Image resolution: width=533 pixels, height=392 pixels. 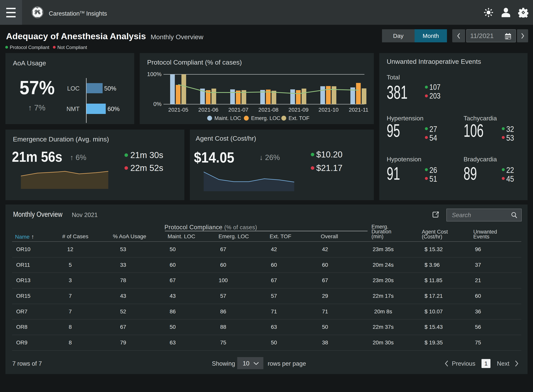 What do you see at coordinates (208, 110) in the screenshot?
I see `svg-text: 2021-06` at bounding box center [208, 110].